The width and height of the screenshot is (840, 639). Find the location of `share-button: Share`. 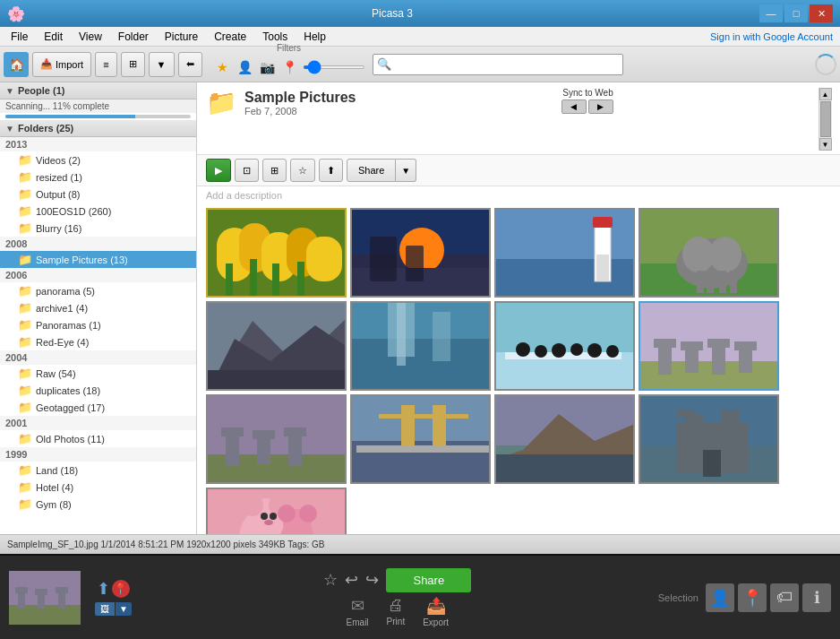

share-button: Share is located at coordinates (371, 170).